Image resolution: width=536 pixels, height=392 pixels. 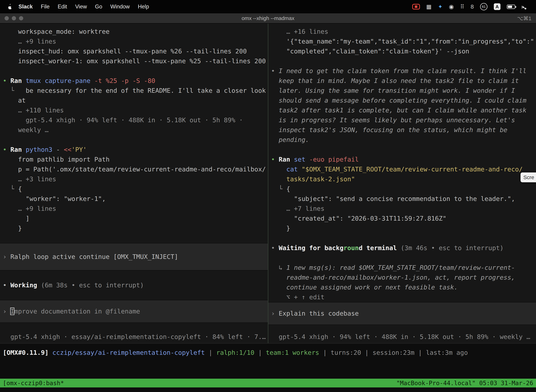 What do you see at coordinates (351, 248) in the screenshot?
I see `terminal-text: roun` at bounding box center [351, 248].